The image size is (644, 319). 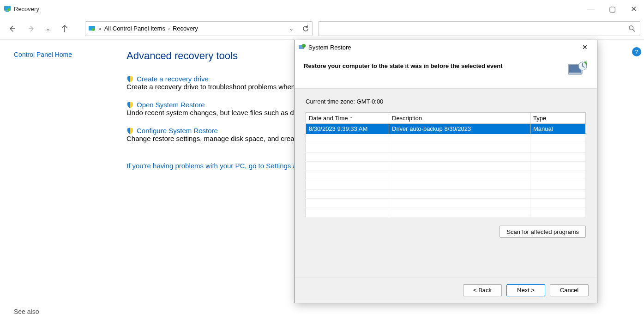 I want to click on sort-desc-icon: ⌄, so click(x=351, y=117).